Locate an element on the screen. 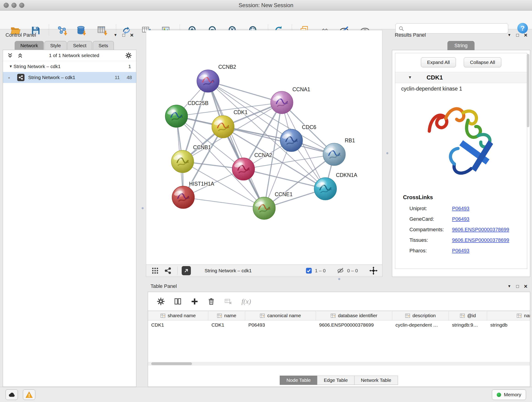 Image resolution: width=532 pixels, height=402 pixels. crosslink-row: Compartments:9606.ENSP00000378699 is located at coordinates (461, 230).